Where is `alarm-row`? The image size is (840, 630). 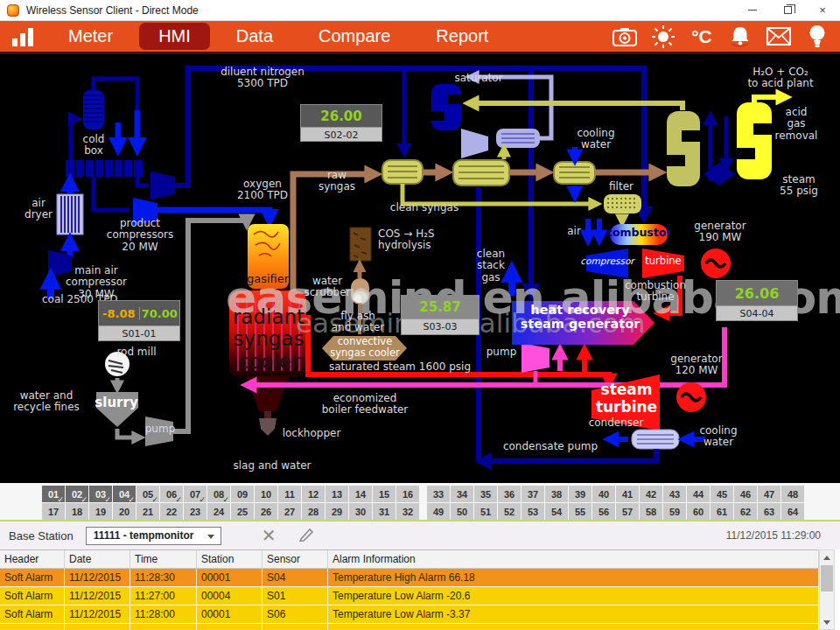
alarm-row is located at coordinates (410, 626).